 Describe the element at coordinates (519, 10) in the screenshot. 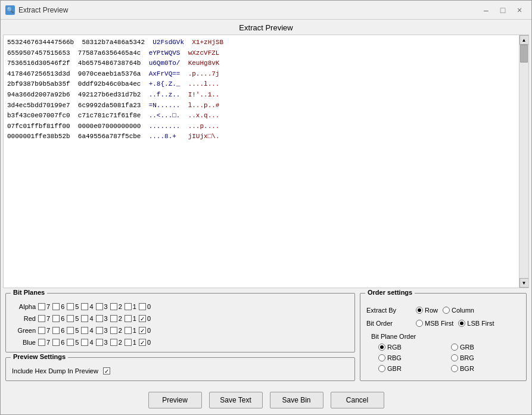

I see `close-button: ×` at that location.